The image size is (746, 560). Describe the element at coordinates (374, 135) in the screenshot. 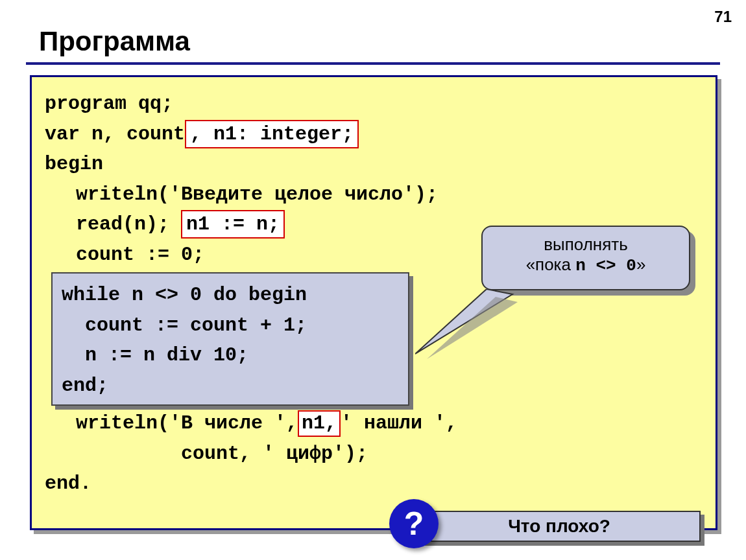

I see `code-line-2: var n, count, n1: integer;` at that location.